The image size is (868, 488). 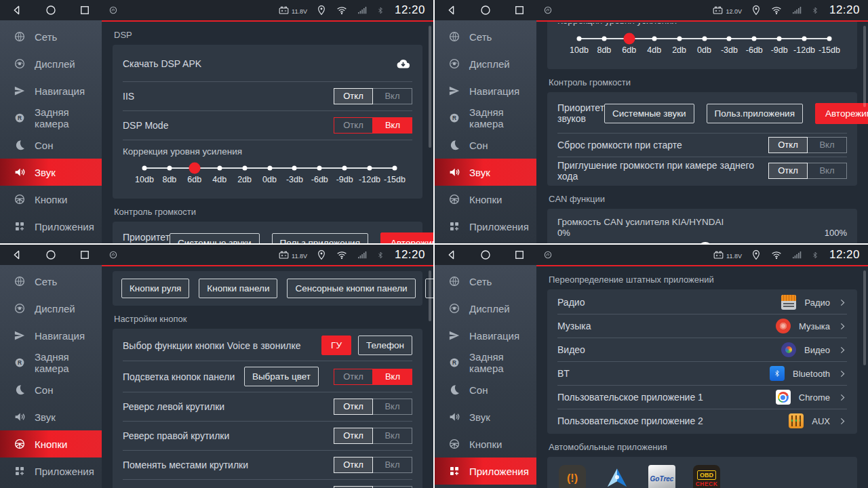 I want to click on app-row-custom1: Пользовательское приложение 1 Chrome, so click(x=703, y=397).